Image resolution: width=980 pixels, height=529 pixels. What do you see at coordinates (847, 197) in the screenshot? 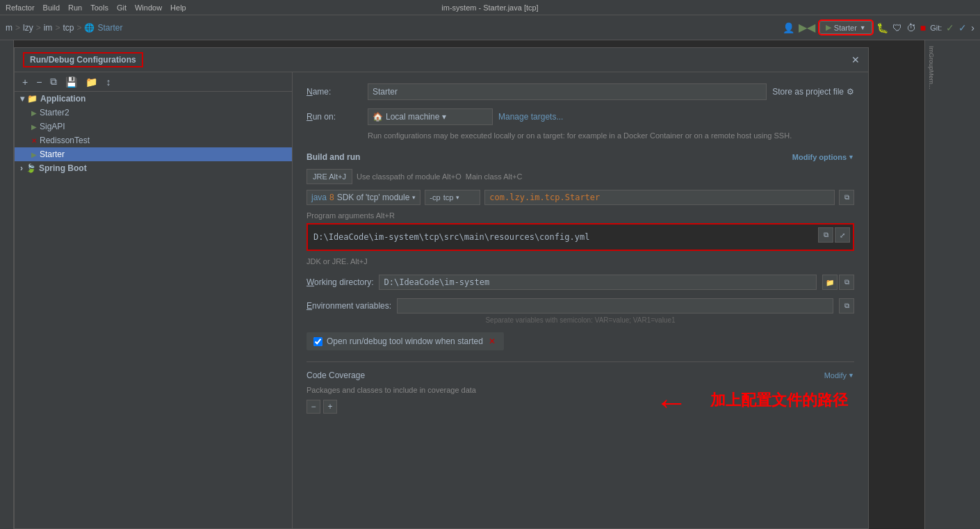
I see `main-class-copy-button: ⧉` at bounding box center [847, 197].